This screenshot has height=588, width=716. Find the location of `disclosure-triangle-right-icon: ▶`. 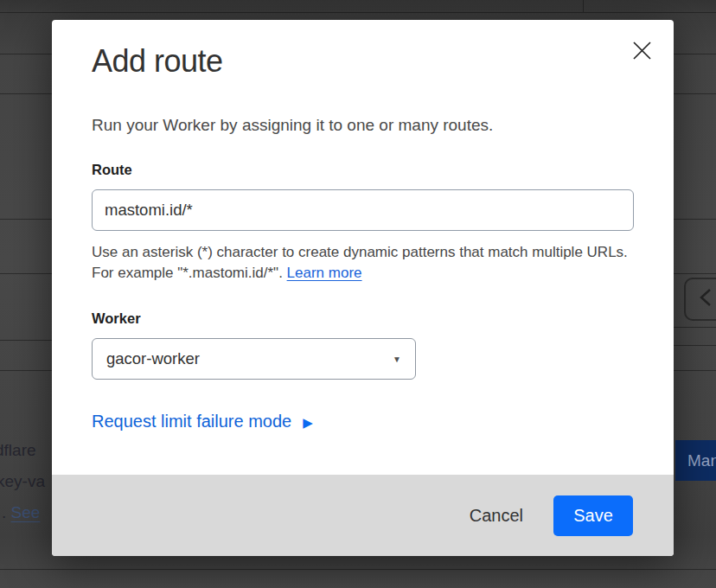

disclosure-triangle-right-icon: ▶ is located at coordinates (308, 423).